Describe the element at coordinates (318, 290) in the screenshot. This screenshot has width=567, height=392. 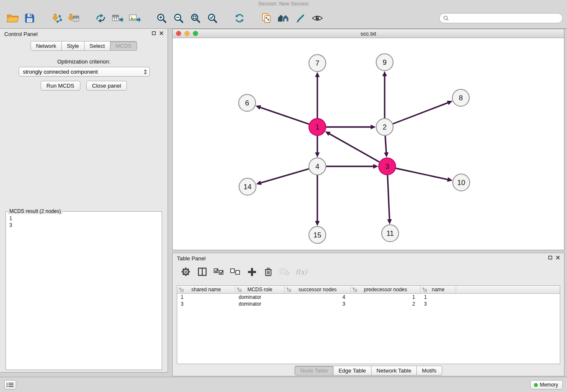
I see `column-header-successor-nodes: successor nodes` at that location.